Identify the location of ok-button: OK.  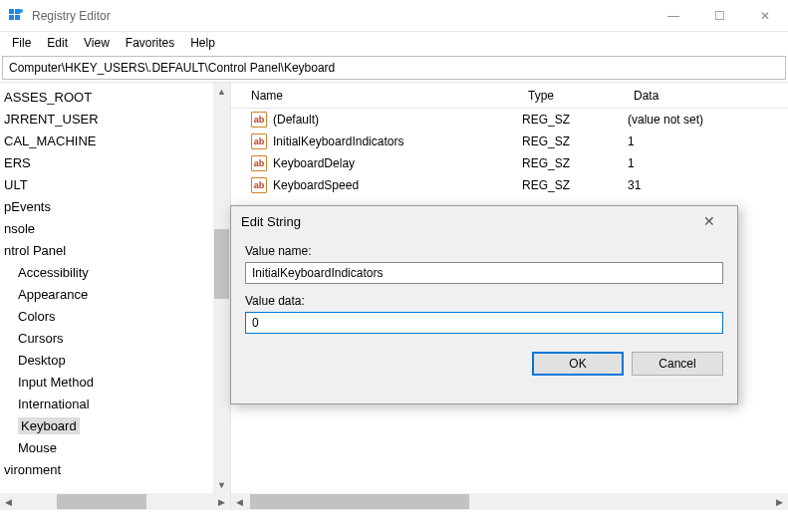
(578, 364).